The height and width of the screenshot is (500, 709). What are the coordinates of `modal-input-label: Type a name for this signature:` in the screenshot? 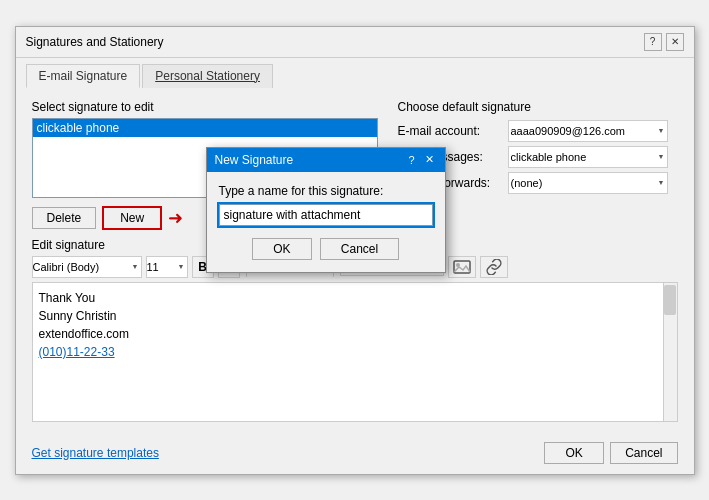 It's located at (326, 191).